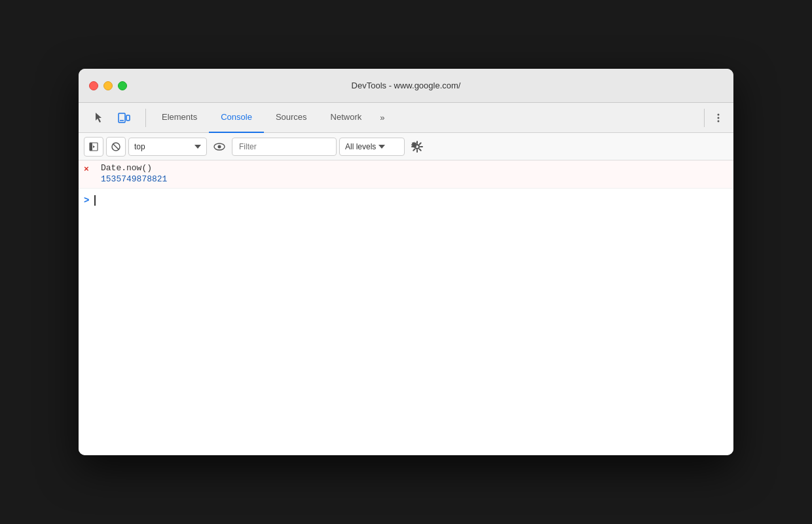 The height and width of the screenshot is (524, 812). I want to click on tab-separator, so click(145, 118).